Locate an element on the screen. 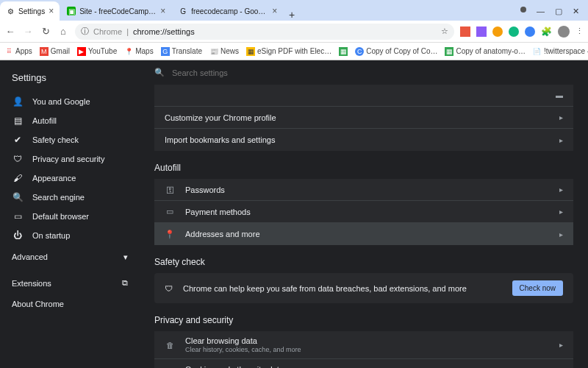 The image size is (588, 368). credit-card-icon: ▭ is located at coordinates (170, 212).